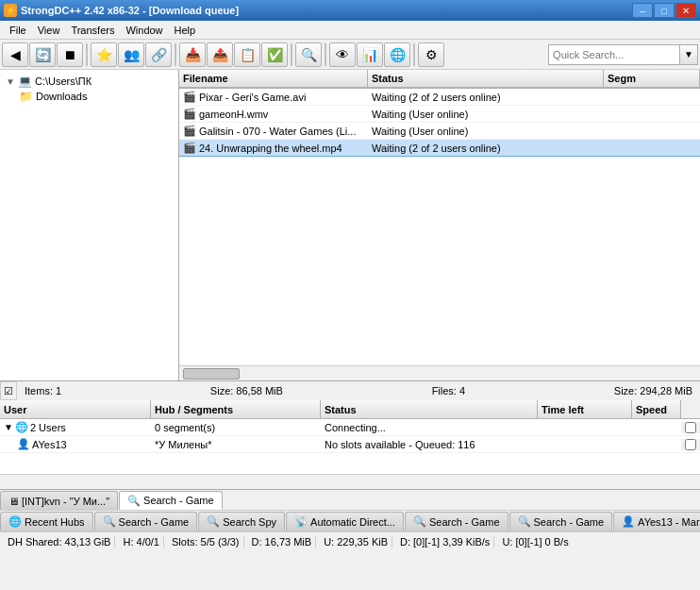  Describe the element at coordinates (350, 428) in the screenshot. I see `list-item: ▼ 🌐 2 Users 0 segment(s) Connecting...` at that location.